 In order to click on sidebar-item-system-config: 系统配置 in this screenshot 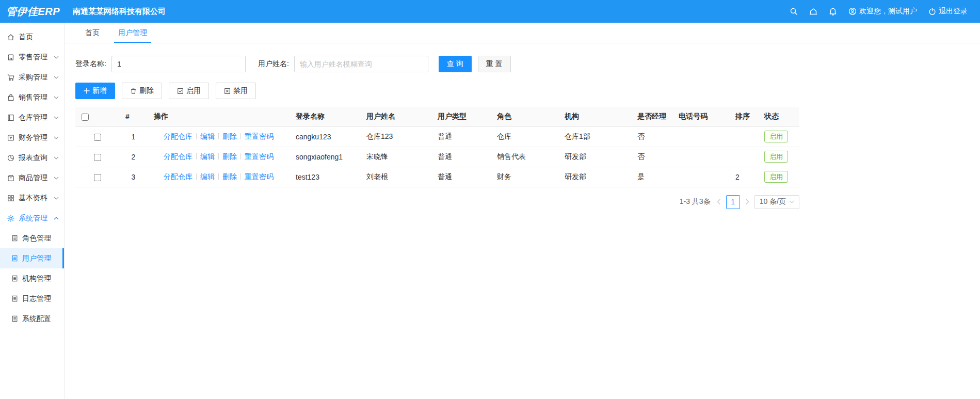, I will do `click(32, 319)`.